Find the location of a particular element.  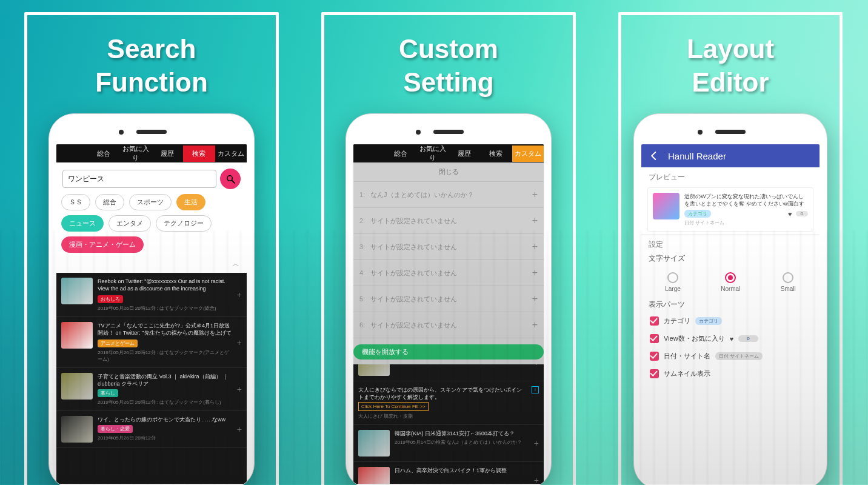

check-views: View数・お気に入り ♥ 0 is located at coordinates (730, 338).